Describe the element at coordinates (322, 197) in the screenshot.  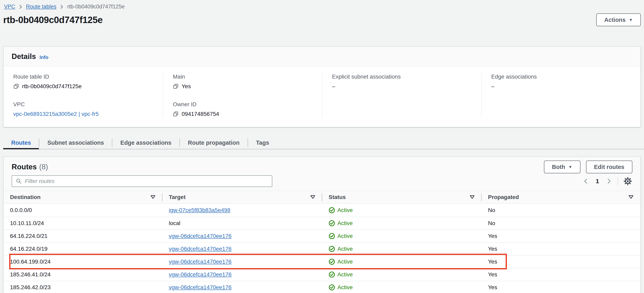
I see `routes-table-header: Destination Target Status Propagated` at that location.